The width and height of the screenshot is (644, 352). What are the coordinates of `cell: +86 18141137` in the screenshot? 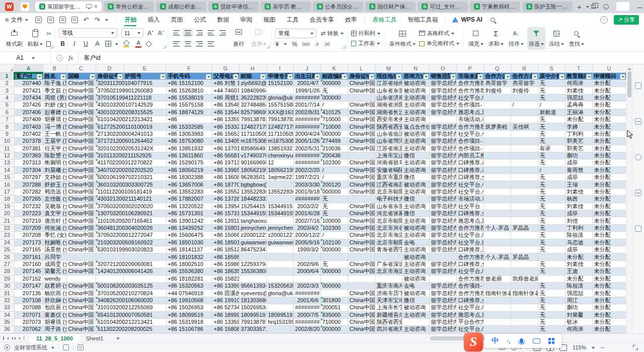 It's located at (189, 249).